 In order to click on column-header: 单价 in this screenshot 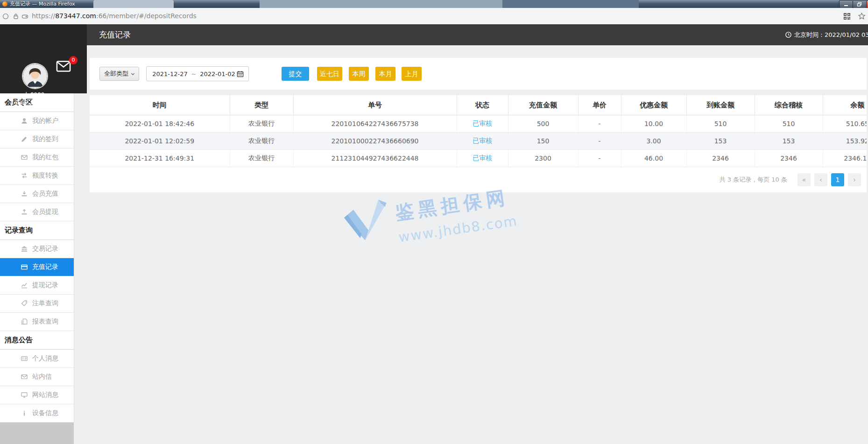, I will do `click(600, 106)`.